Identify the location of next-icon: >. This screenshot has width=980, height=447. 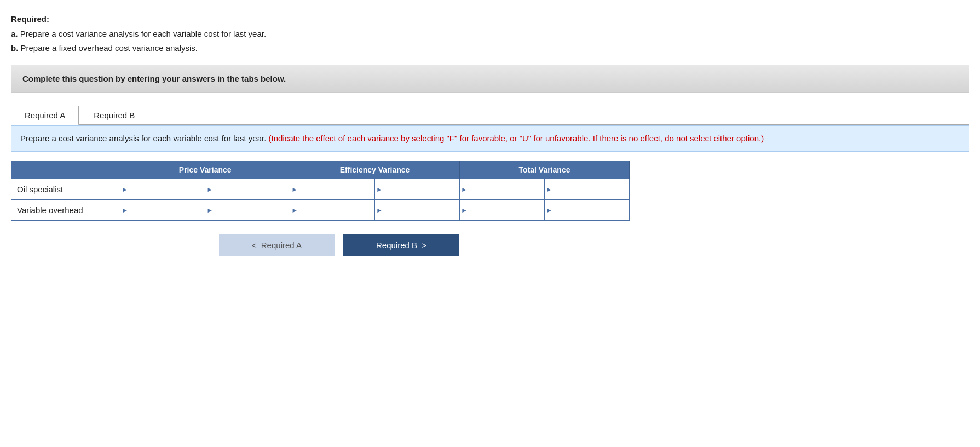
(424, 245).